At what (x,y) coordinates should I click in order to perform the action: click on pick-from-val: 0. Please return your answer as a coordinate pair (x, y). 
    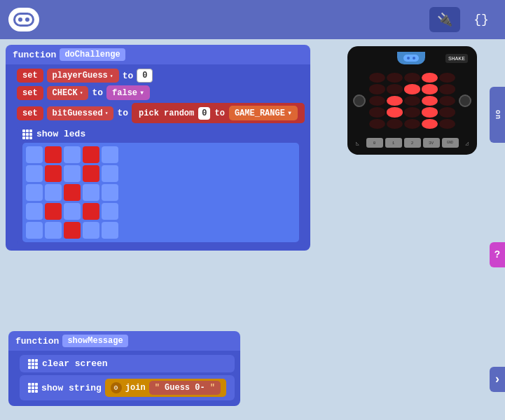
    Looking at the image, I should click on (205, 113).